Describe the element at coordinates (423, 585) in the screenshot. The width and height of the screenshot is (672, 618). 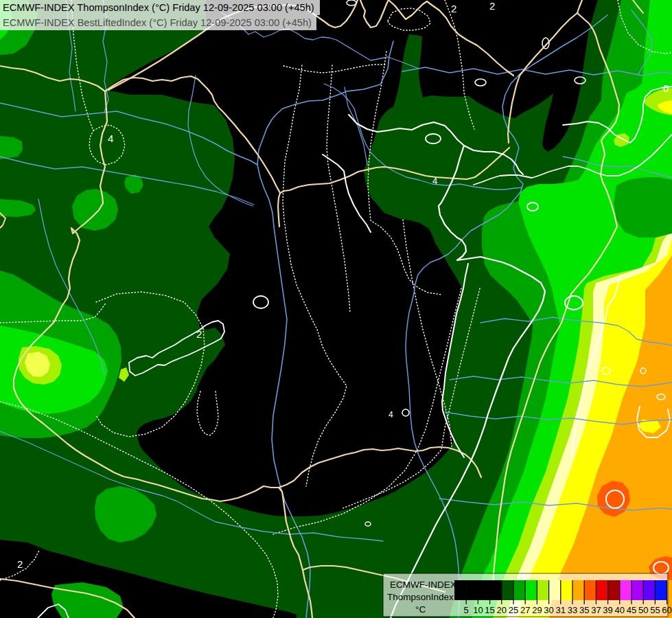
I see `svg-text: ECMWF-INDEX` at that location.